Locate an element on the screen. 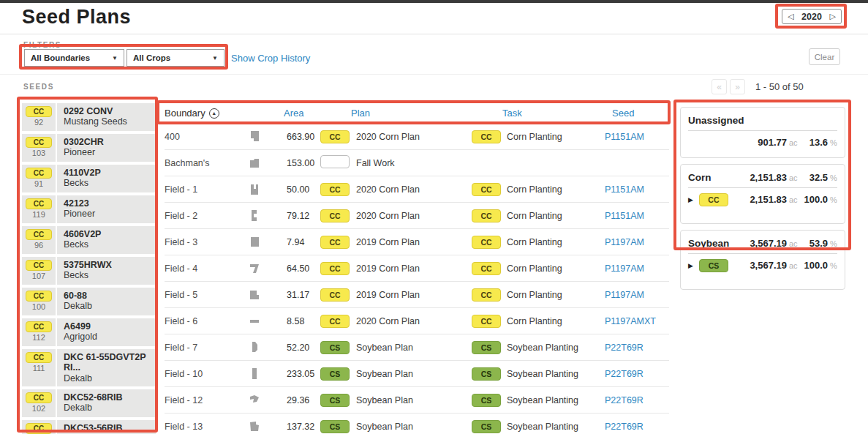  table-row: Field - 13 137.32 CS Soybean Plan CS Soy… is located at coordinates (417, 423).